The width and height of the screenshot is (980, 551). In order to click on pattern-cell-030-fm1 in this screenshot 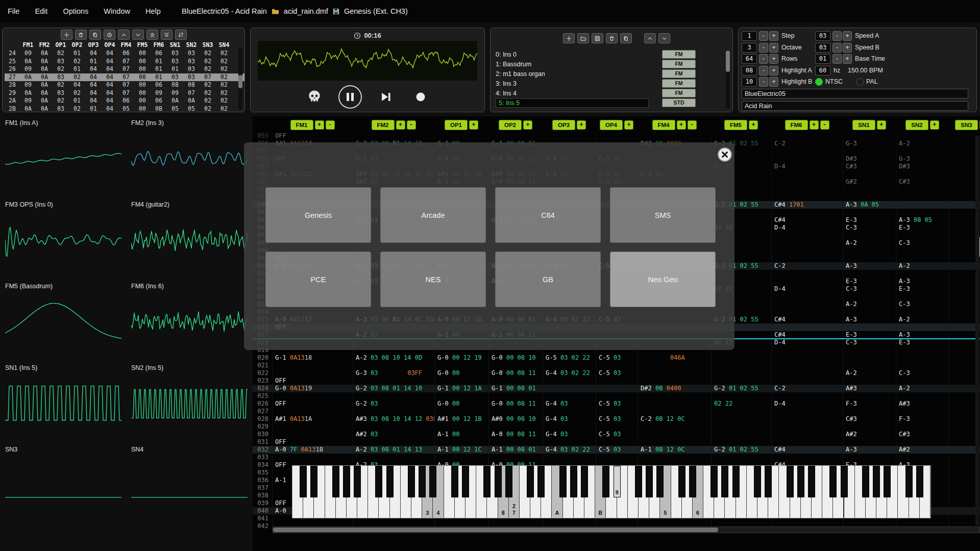, I will do `click(312, 435)`.